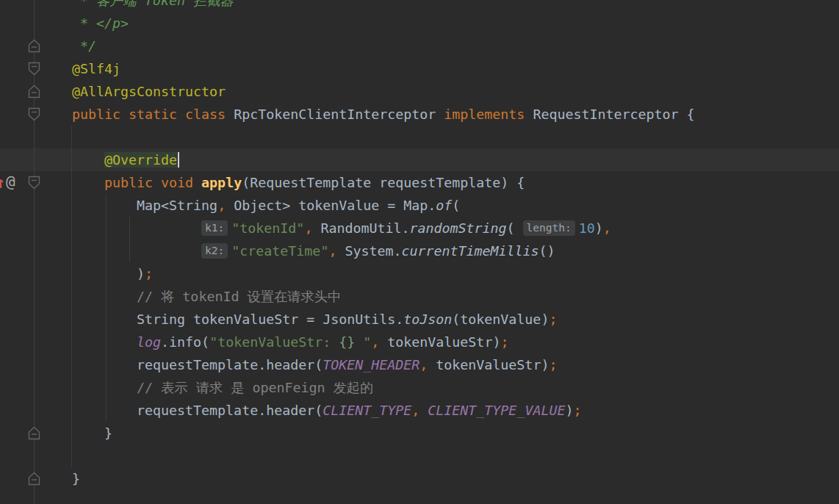  I want to click on code-line: log.info("tokenValueStr: {} ", tokenValu…, so click(420, 342).